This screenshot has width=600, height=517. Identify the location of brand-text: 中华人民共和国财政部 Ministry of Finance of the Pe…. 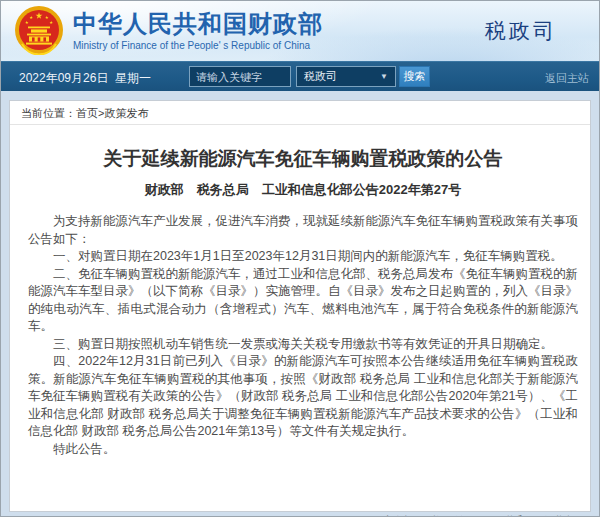
(198, 30).